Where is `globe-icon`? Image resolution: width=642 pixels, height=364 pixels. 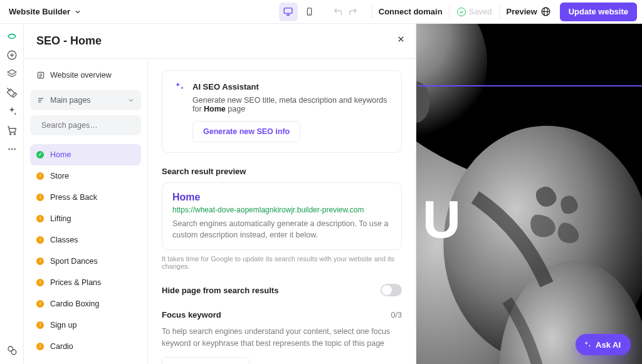
globe-icon is located at coordinates (545, 11).